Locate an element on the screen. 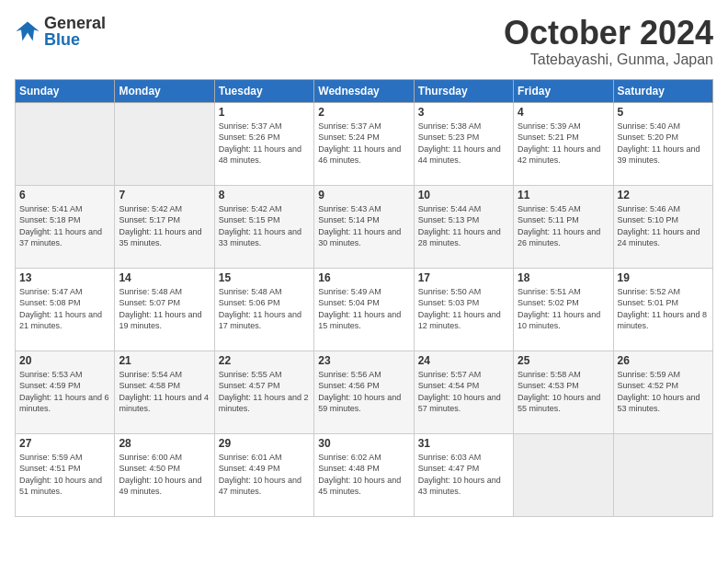 The image size is (728, 563). day-number: 20 is located at coordinates (64, 361).